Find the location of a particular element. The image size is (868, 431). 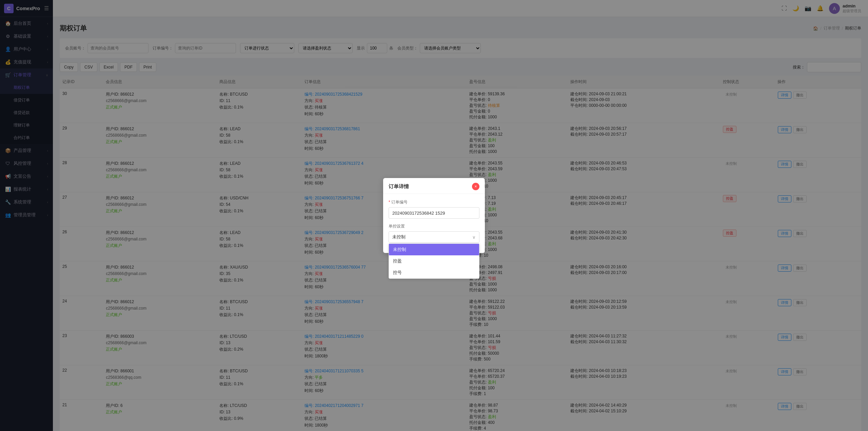

order-id-field: * 订单编号 is located at coordinates (434, 209).